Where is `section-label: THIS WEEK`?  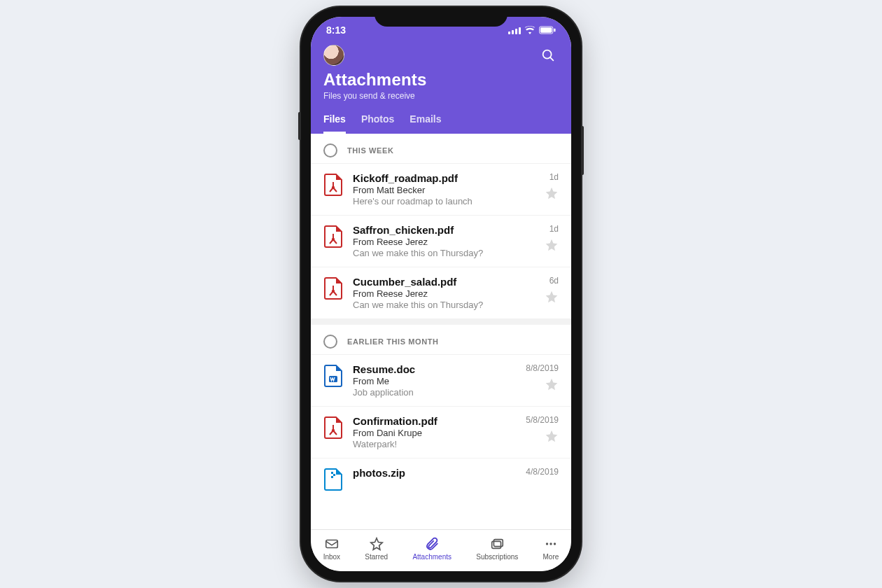 section-label: THIS WEEK is located at coordinates (371, 150).